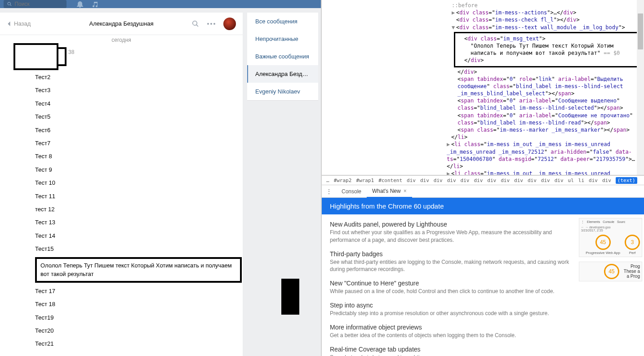 This screenshot has width=644, height=356. Describe the element at coordinates (283, 92) in the screenshot. I see `sidebar-filter-item: Evgeniy Nikolaev` at that location.